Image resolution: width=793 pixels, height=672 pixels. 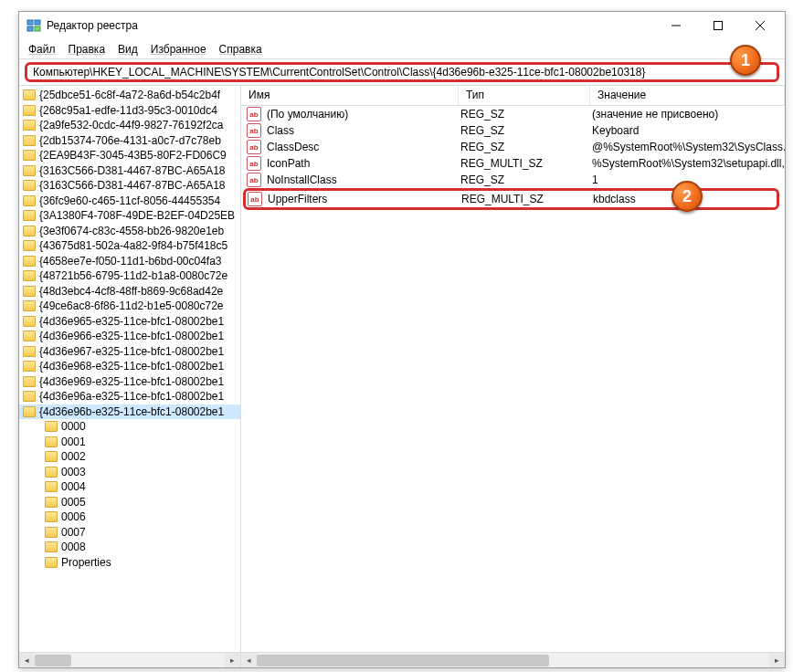 What do you see at coordinates (130, 457) in the screenshot?
I see `tree-subitem: 0002` at bounding box center [130, 457].